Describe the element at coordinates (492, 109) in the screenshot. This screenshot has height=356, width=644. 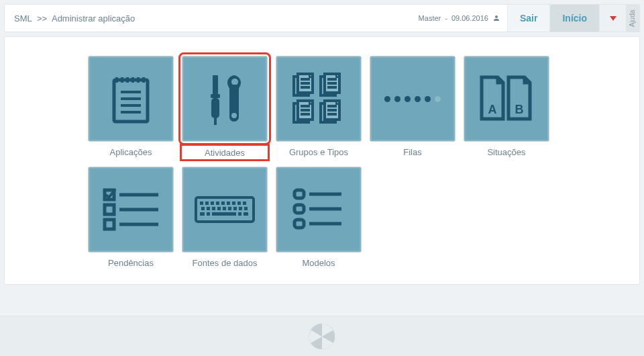
I see `svg-text: A` at that location.